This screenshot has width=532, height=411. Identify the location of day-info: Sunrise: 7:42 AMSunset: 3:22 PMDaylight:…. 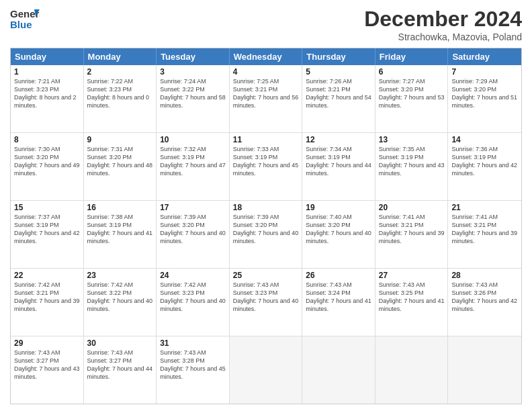
(120, 297).